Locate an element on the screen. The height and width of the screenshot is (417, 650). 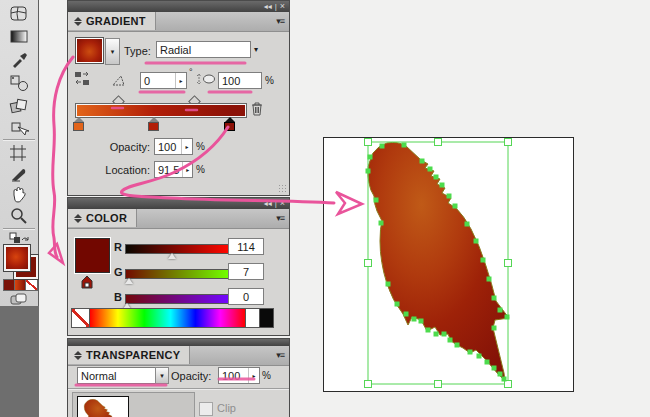
shape-builder-tool is located at coordinates (19, 106).